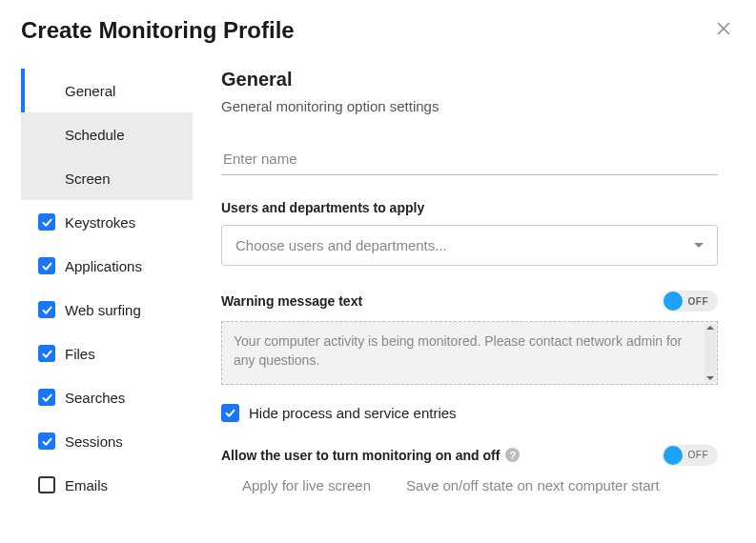 The image size is (756, 543). What do you see at coordinates (107, 222) in the screenshot?
I see `sidebar-item-keystrokes: Keystrokes` at bounding box center [107, 222].